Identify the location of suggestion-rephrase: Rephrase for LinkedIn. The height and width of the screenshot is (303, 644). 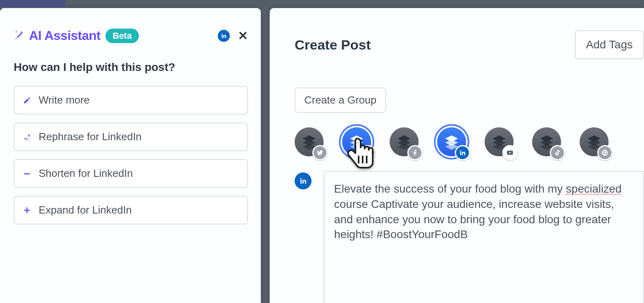
(131, 137).